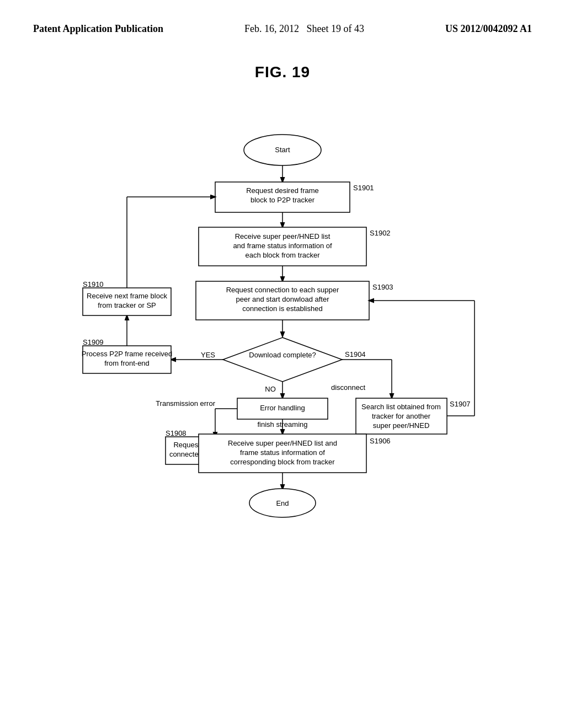 The width and height of the screenshot is (565, 728). What do you see at coordinates (282, 408) in the screenshot?
I see `svg-text: Error handling` at bounding box center [282, 408].